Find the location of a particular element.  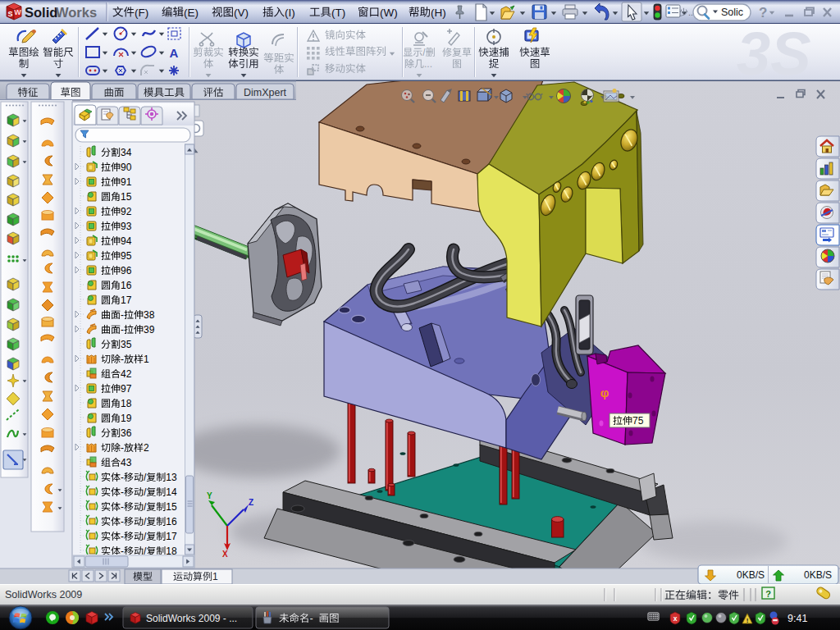

svg-text: 19 is located at coordinates (126, 418).